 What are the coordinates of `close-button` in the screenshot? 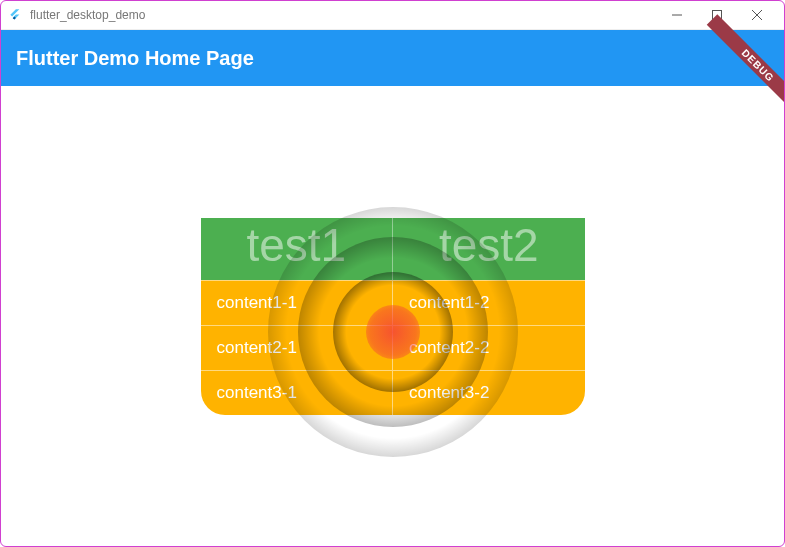 It's located at (757, 15).